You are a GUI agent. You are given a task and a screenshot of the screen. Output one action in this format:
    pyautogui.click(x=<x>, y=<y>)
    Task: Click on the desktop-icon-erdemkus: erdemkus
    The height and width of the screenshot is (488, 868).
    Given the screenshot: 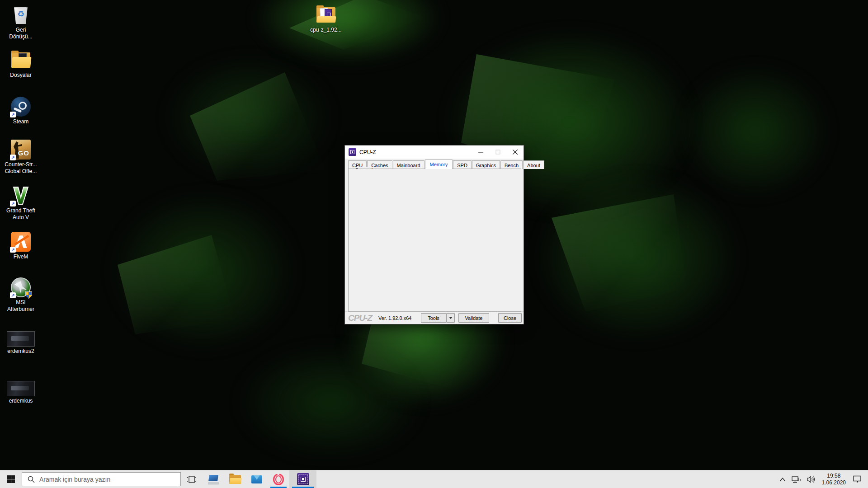 What is the action you would take?
    pyautogui.click(x=21, y=393)
    